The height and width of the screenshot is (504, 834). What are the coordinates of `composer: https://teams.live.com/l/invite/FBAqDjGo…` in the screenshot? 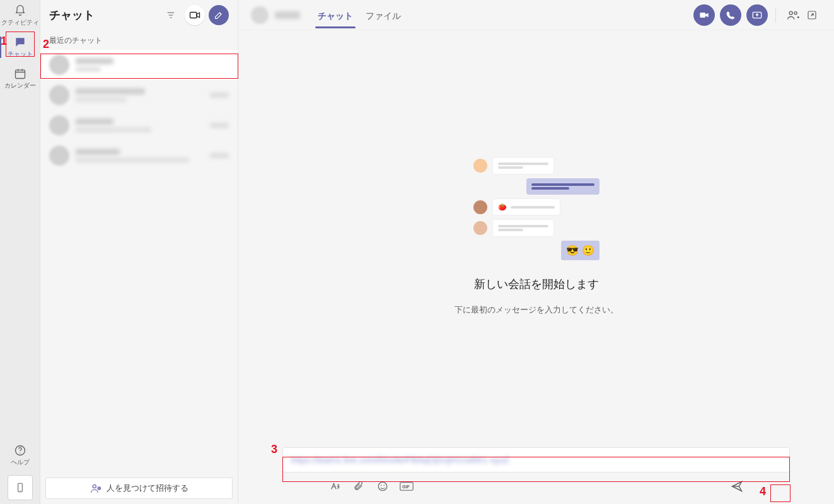 It's located at (536, 471).